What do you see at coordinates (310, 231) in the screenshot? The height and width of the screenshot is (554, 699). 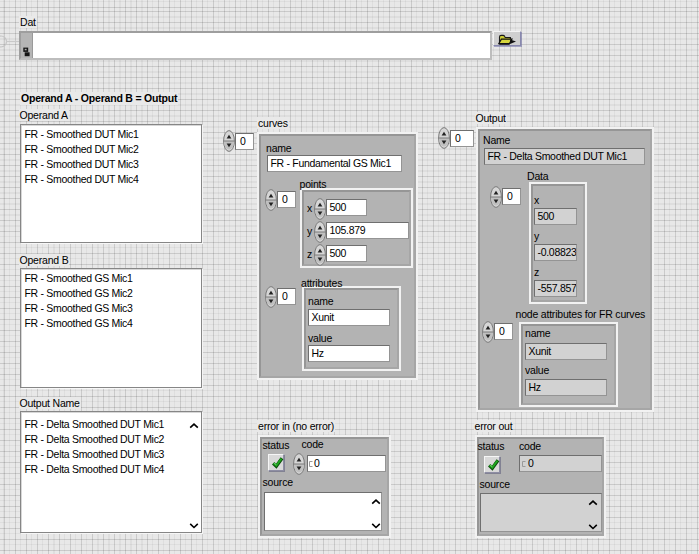 I see `points-y-label: y` at bounding box center [310, 231].